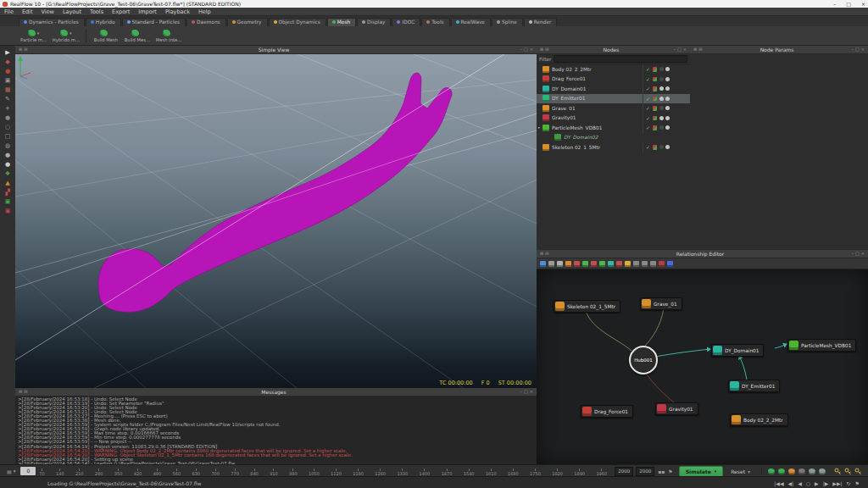 The height and width of the screenshot is (488, 868). What do you see at coordinates (276, 430) in the screenshot?
I see `messages-log: >[28/February/2024 16:53:18] - Undo: Sel…` at bounding box center [276, 430].